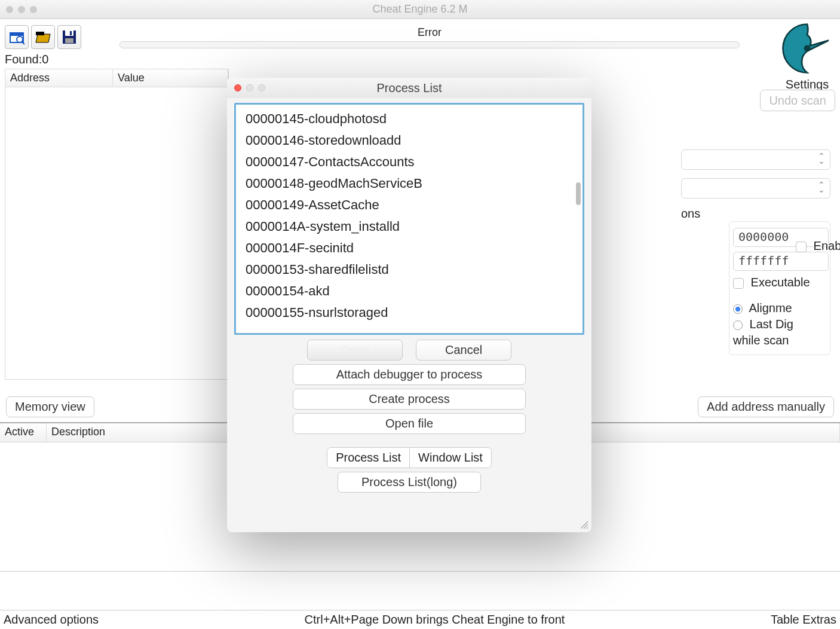  Describe the element at coordinates (430, 37) in the screenshot. I see `progress-area: Error` at that location.